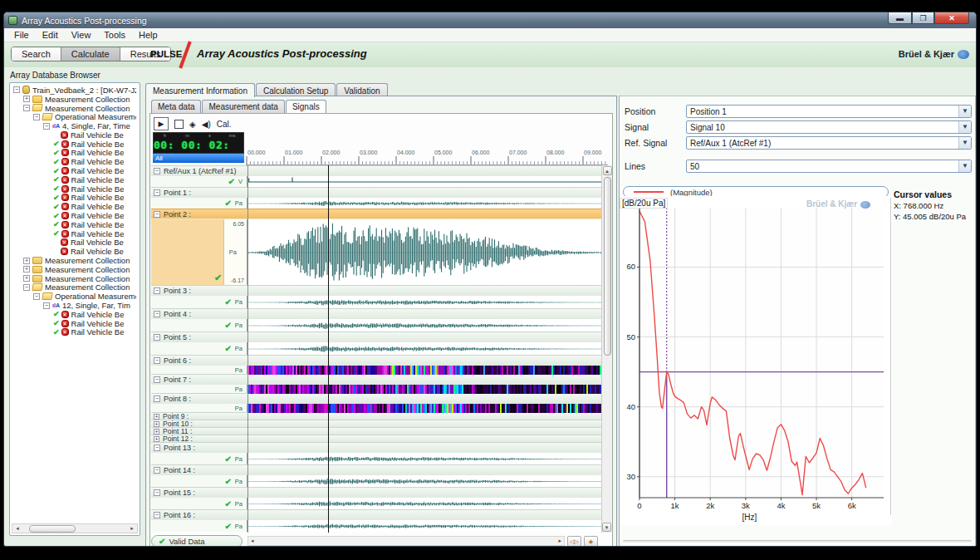 This screenshot has width=980, height=560. I want to click on track-header: −Point 16 :, so click(379, 514).